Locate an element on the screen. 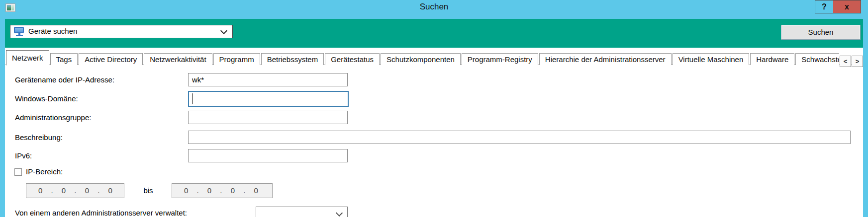  tab-active-directory: Active Directory is located at coordinates (110, 59).